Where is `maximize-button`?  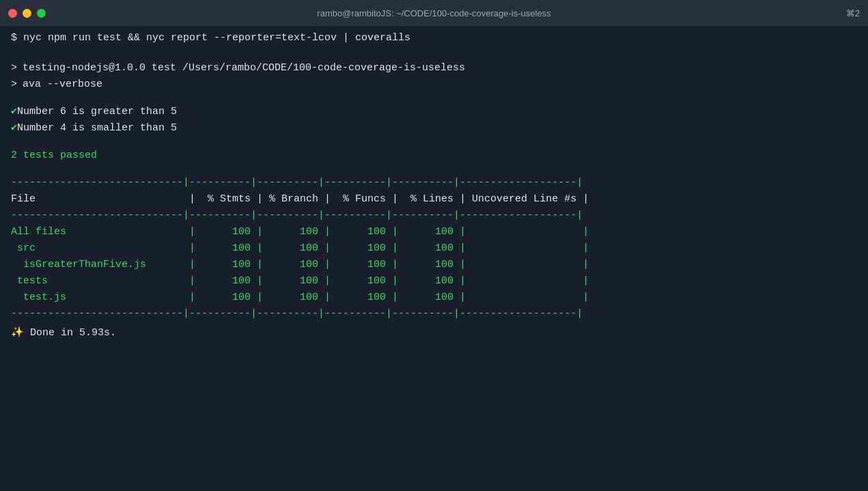 maximize-button is located at coordinates (41, 14).